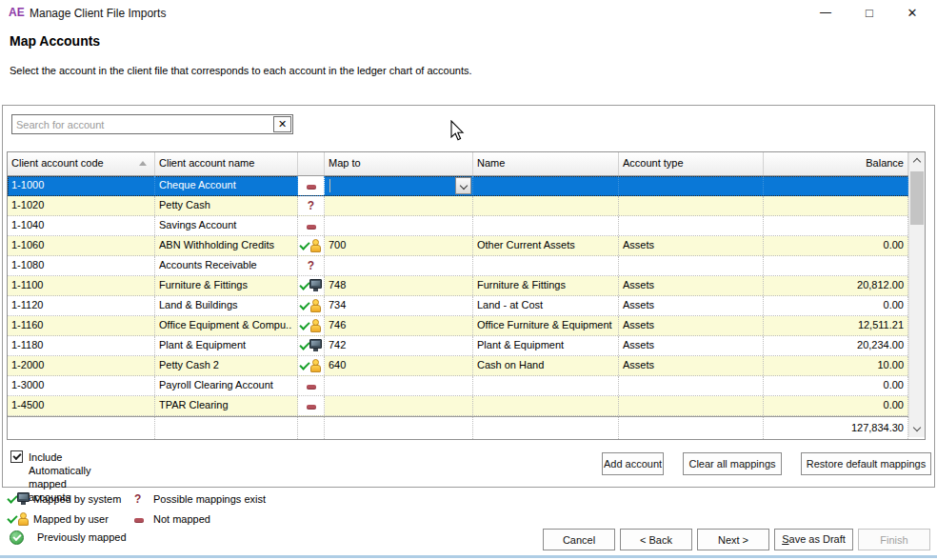 The width and height of the screenshot is (937, 560). Describe the element at coordinates (82, 406) in the screenshot. I see `cell-code: 1-4500` at that location.